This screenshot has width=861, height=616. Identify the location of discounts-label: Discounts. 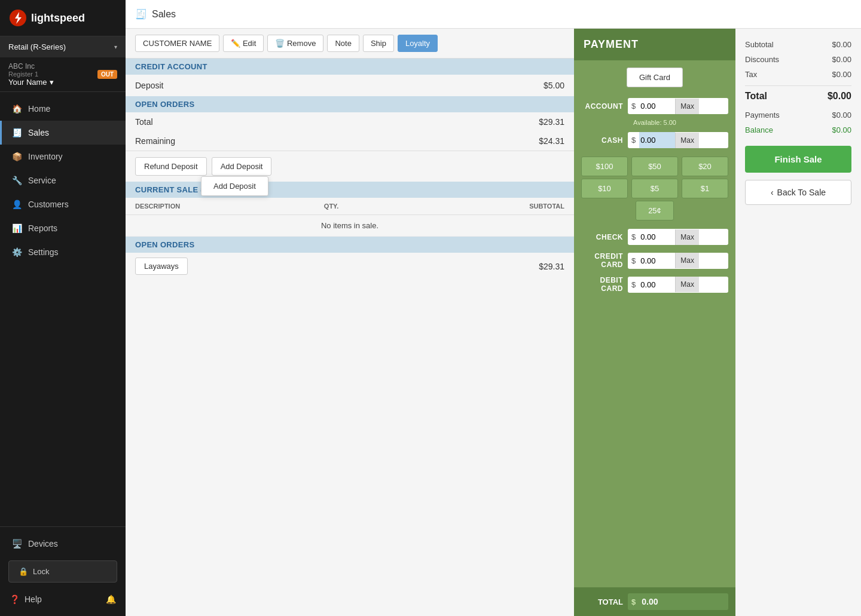
(762, 60).